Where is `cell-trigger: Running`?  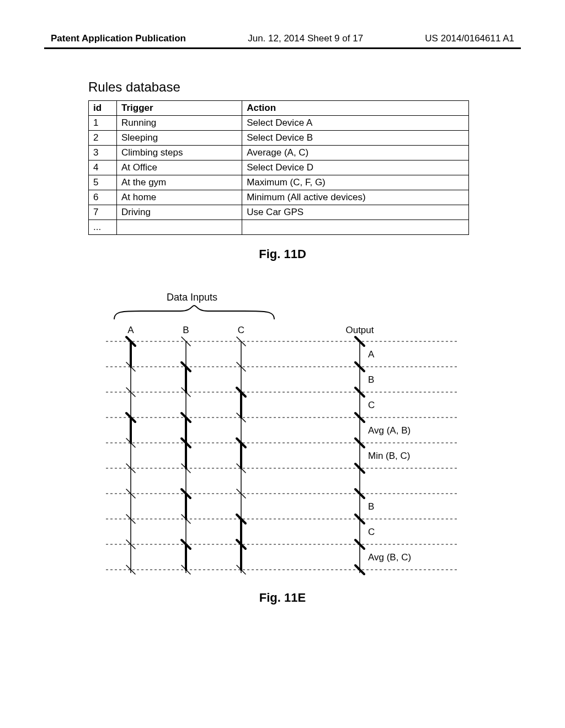
cell-trigger: Running is located at coordinates (180, 124).